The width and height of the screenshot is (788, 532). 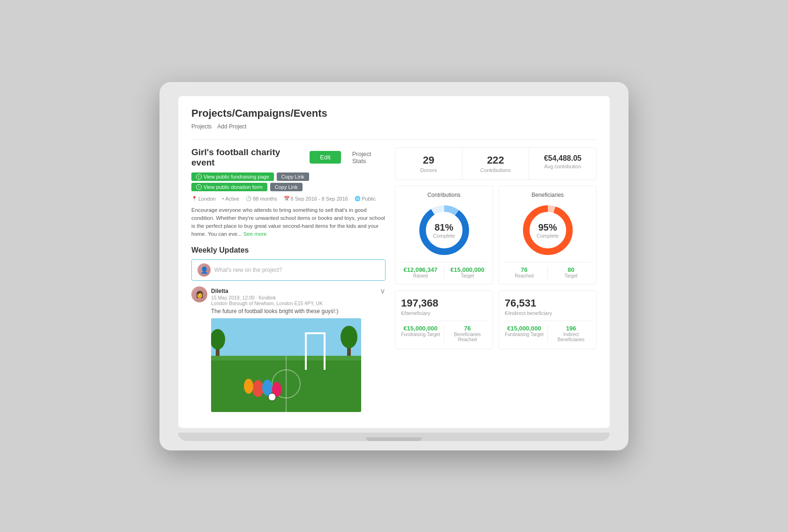 What do you see at coordinates (288, 270) in the screenshot?
I see `update-input-area: 👤 What's new on the project?` at bounding box center [288, 270].